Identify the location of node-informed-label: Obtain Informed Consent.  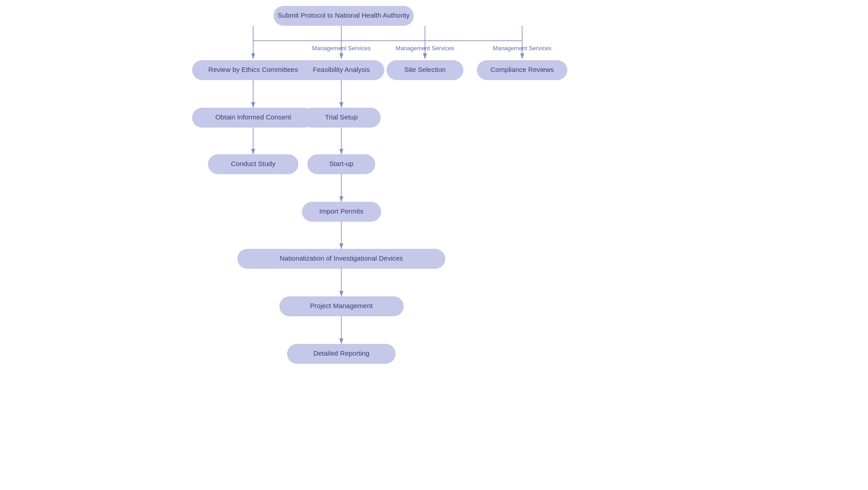
(253, 117).